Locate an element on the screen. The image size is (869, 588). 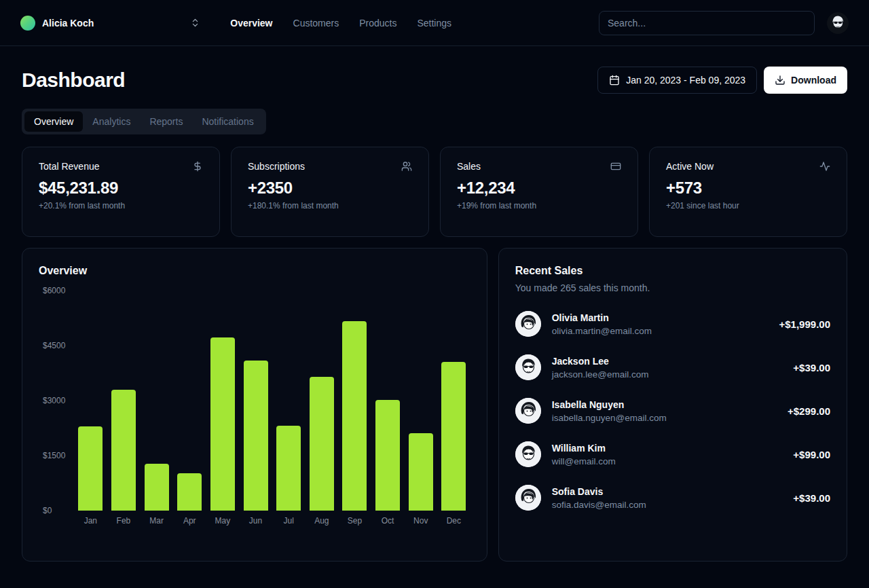
sale-row: Sofia Davis sofia.davis@email.com +$39.0… is located at coordinates (673, 498).